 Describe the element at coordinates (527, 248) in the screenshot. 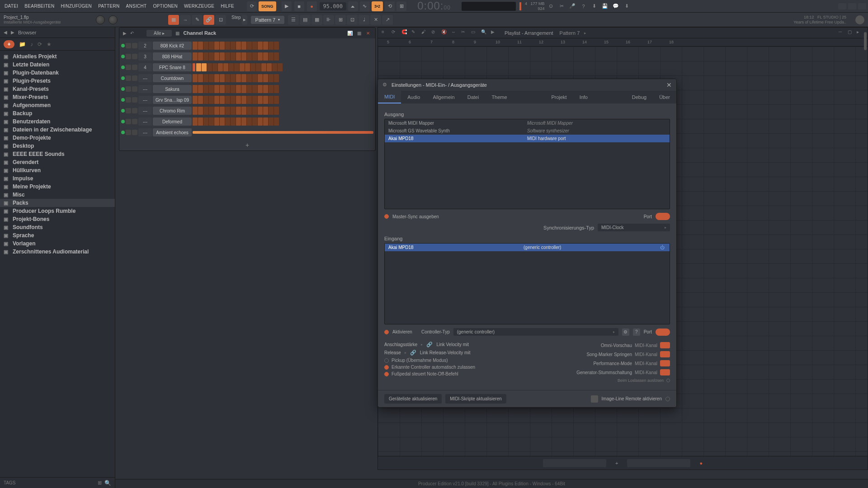

I see `input-device-row: Akai MPD18(generic controller)⏻` at that location.